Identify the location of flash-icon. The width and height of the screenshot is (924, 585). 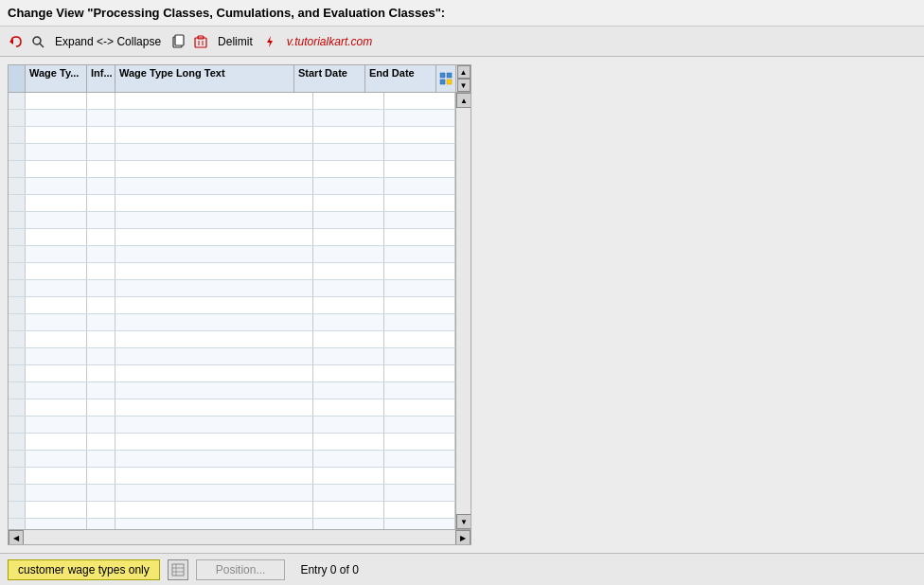
(270, 42).